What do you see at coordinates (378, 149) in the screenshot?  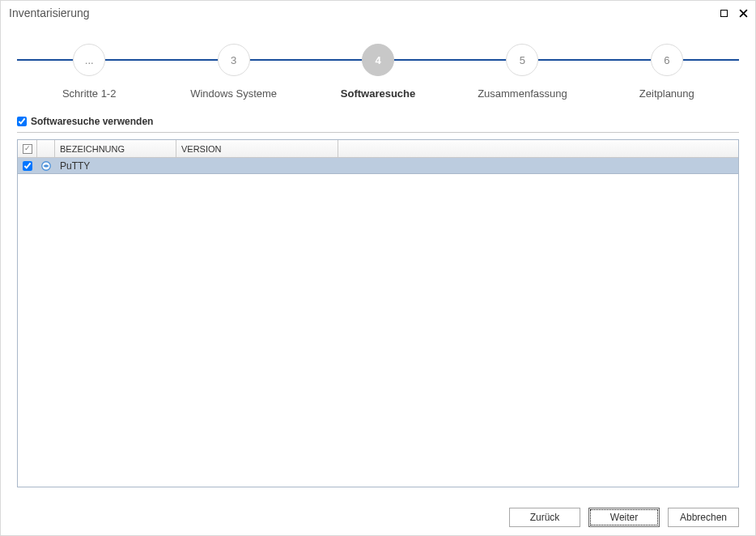 I see `table-header: ✓ BEZEICHNUNG VERSION` at bounding box center [378, 149].